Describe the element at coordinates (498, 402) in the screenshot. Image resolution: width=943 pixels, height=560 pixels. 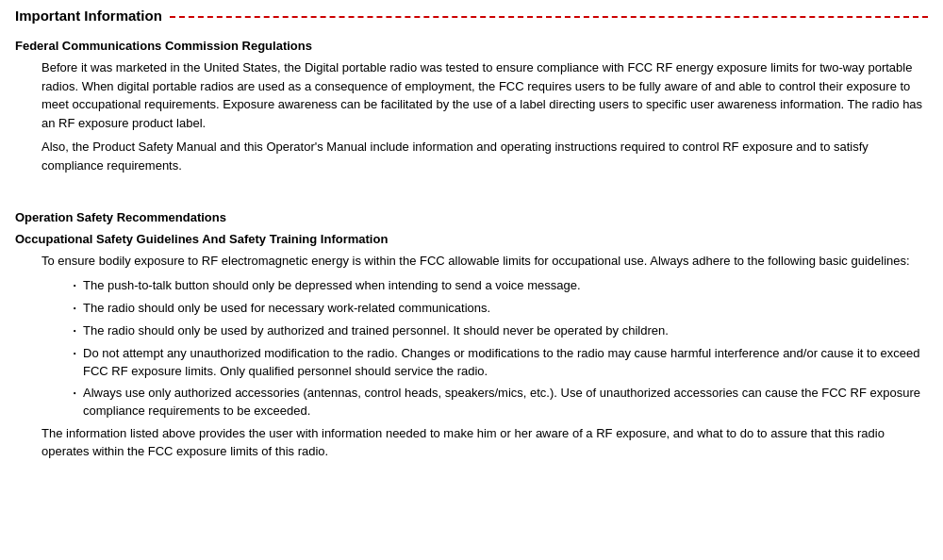
I see `bullet-item-5: ・ Always use only authorized accessories…` at that location.